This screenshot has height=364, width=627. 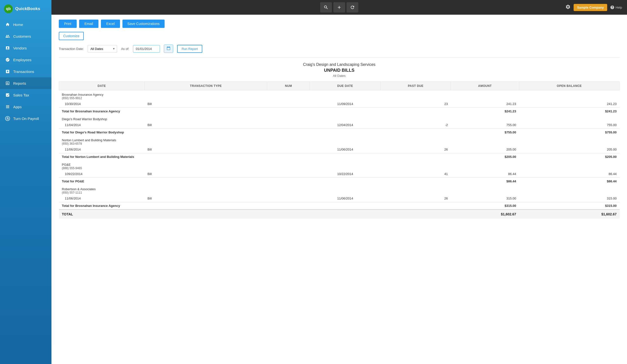 What do you see at coordinates (339, 104) in the screenshot?
I see `table-row: 10/30/2014 Bill 11/09/2014 23 241.23 241…` at bounding box center [339, 104].